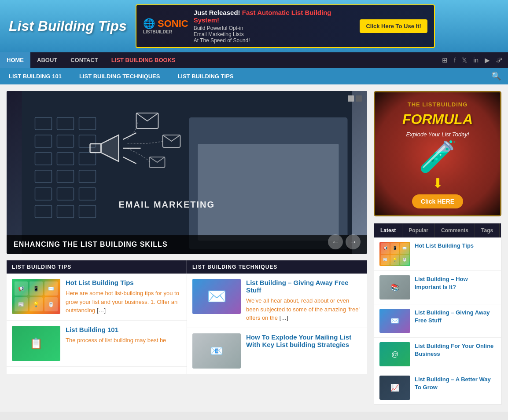  Describe the element at coordinates (120, 77) in the screenshot. I see `nav-techniques: LIST BUILDING TECHNIQUES` at that location.